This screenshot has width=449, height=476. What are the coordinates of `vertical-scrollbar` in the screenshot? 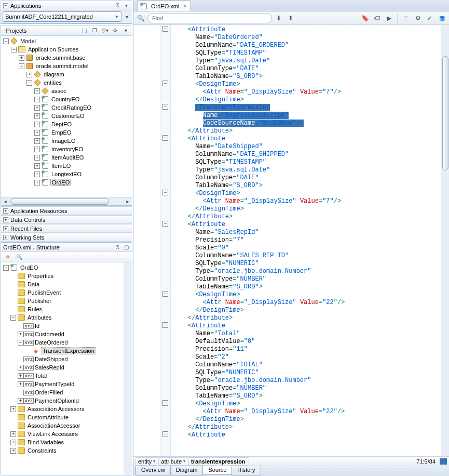 It's located at (128, 369).